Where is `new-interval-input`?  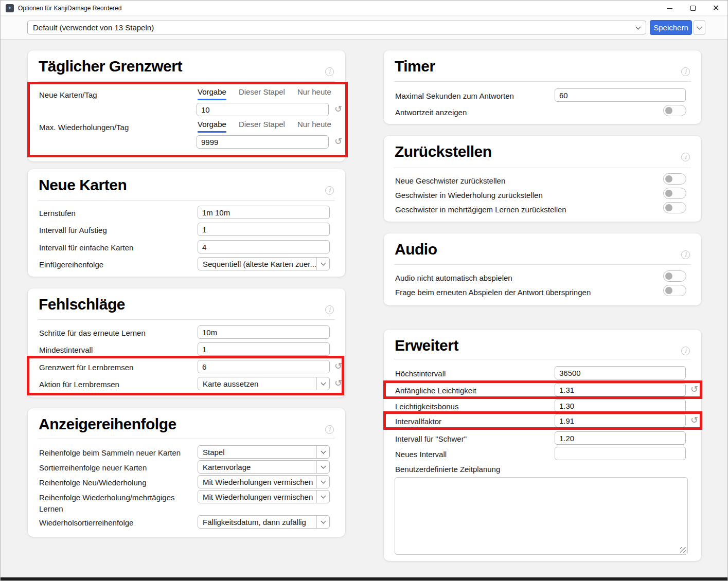
new-interval-input is located at coordinates (620, 453).